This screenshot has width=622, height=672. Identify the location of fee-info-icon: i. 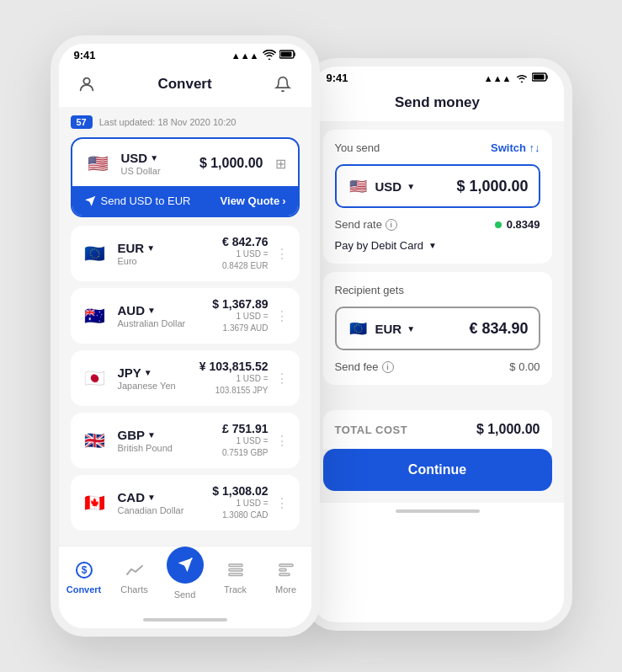
(388, 367).